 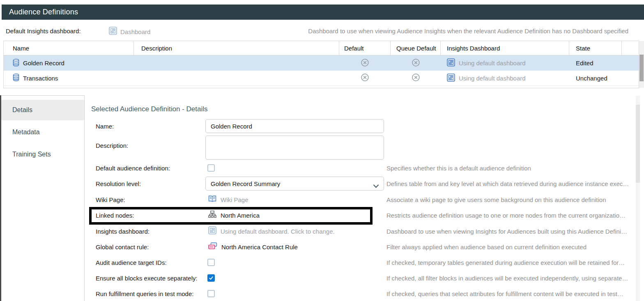 What do you see at coordinates (237, 48) in the screenshot?
I see `column-header-description: Description` at bounding box center [237, 48].